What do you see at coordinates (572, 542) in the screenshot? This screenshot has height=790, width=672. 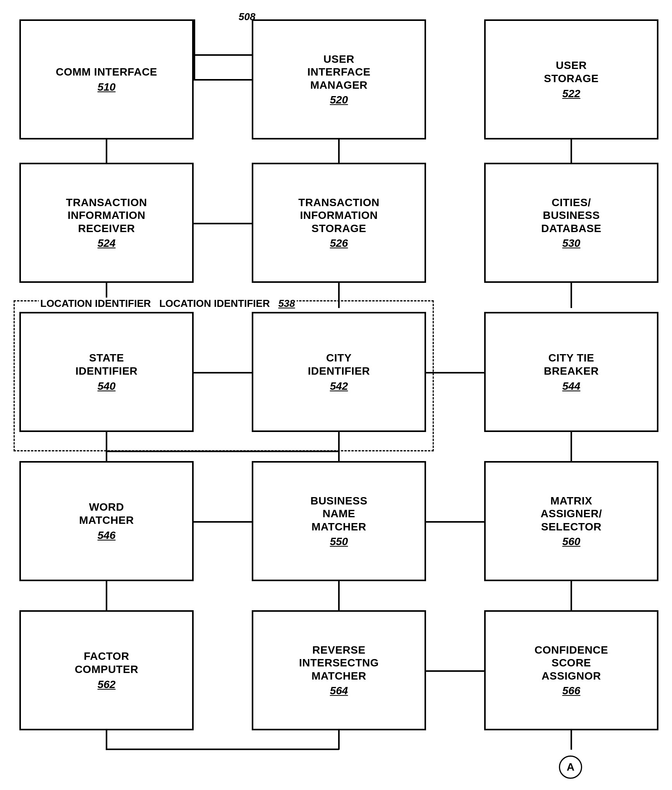 I see `matrix-assigner-selector-number: 560` at bounding box center [572, 542].